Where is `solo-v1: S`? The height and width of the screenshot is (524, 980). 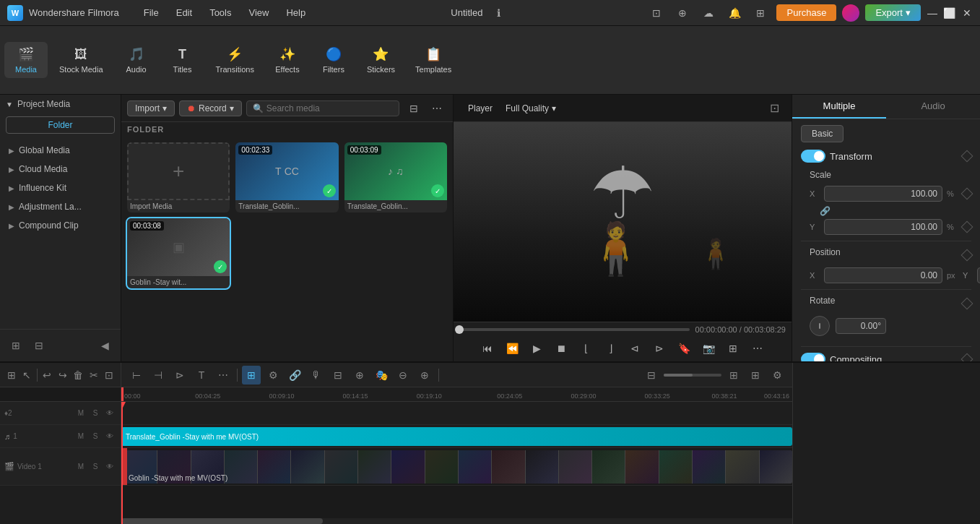 solo-v1: S is located at coordinates (95, 467).